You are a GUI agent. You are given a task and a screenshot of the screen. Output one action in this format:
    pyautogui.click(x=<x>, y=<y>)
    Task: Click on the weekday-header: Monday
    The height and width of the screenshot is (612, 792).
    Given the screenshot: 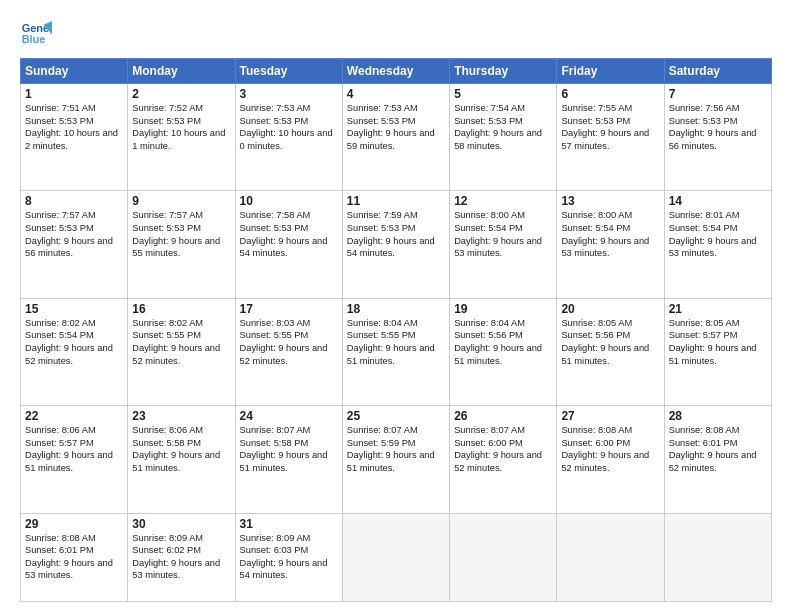 What is the action you would take?
    pyautogui.click(x=182, y=72)
    